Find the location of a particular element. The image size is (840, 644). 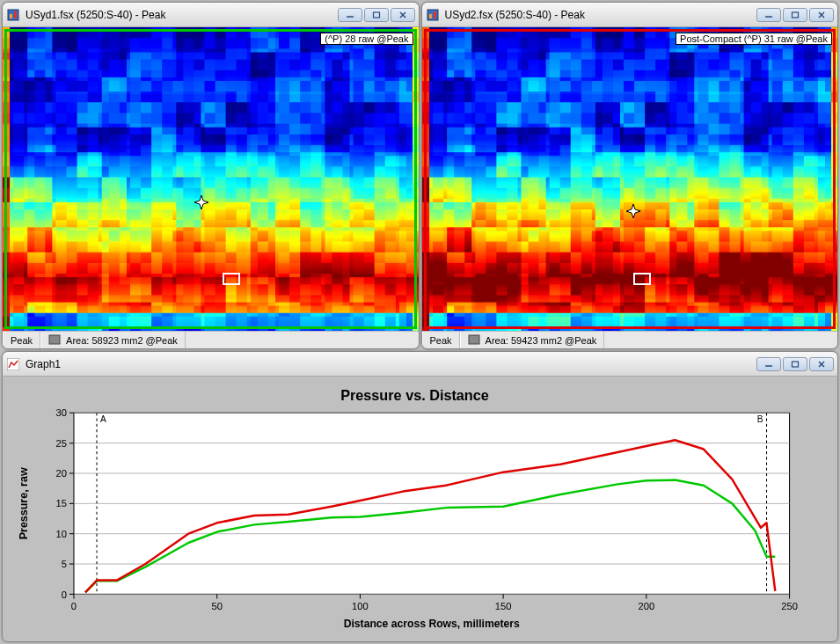

heatmap-overlay-label-right: Post-Compact (^P) 31 raw @Peak is located at coordinates (754, 39).